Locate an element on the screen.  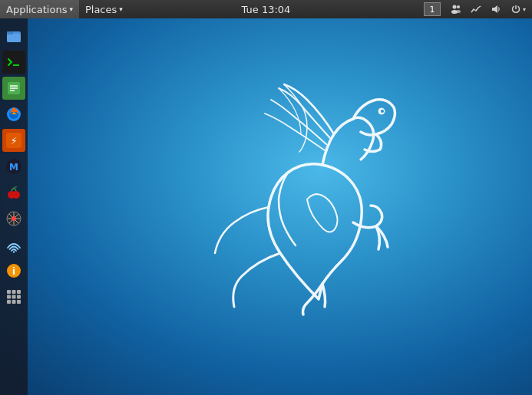
top-panel: Applications ▾ Places ▾ Tue 13:04 1 is located at coordinates (266, 9).